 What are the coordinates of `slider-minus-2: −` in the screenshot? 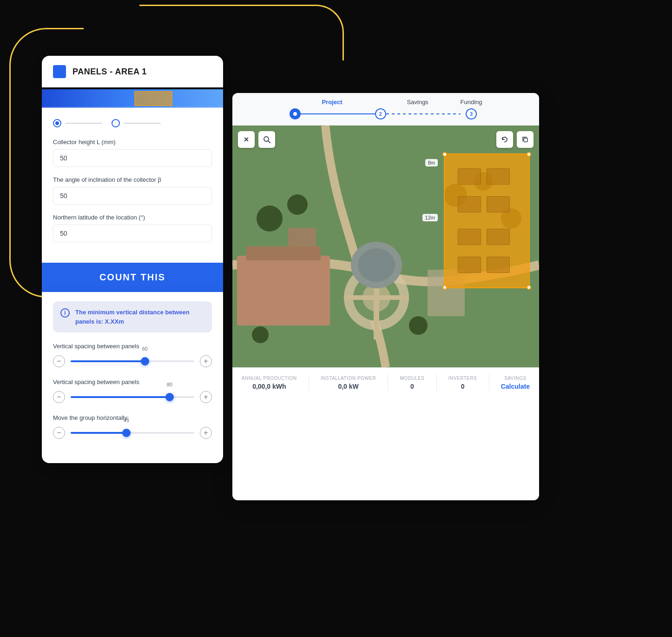 It's located at (59, 397).